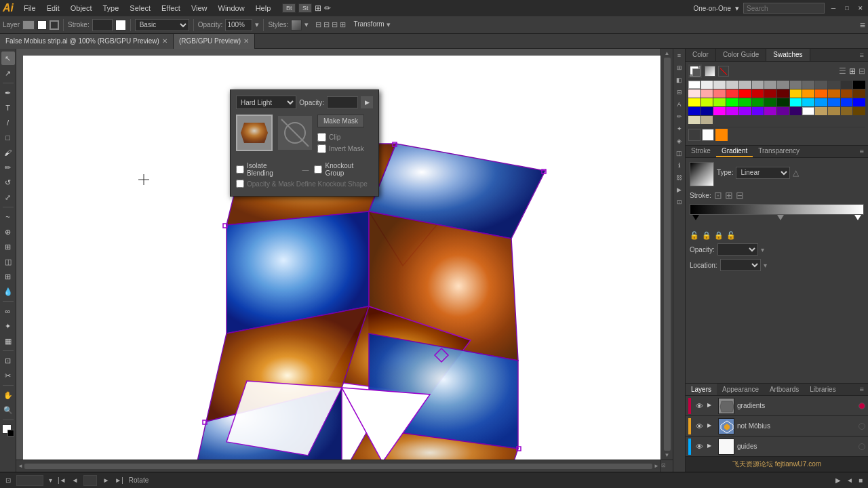 The width and height of the screenshot is (868, 488). Describe the element at coordinates (741, 265) in the screenshot. I see `location-select` at that location.